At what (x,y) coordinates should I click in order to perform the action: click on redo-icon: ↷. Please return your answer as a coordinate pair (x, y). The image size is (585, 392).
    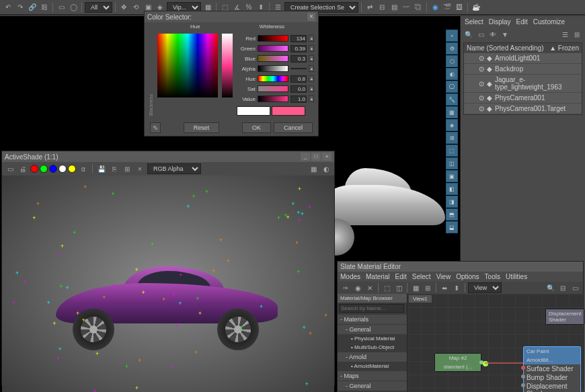
    Looking at the image, I should click on (20, 7).